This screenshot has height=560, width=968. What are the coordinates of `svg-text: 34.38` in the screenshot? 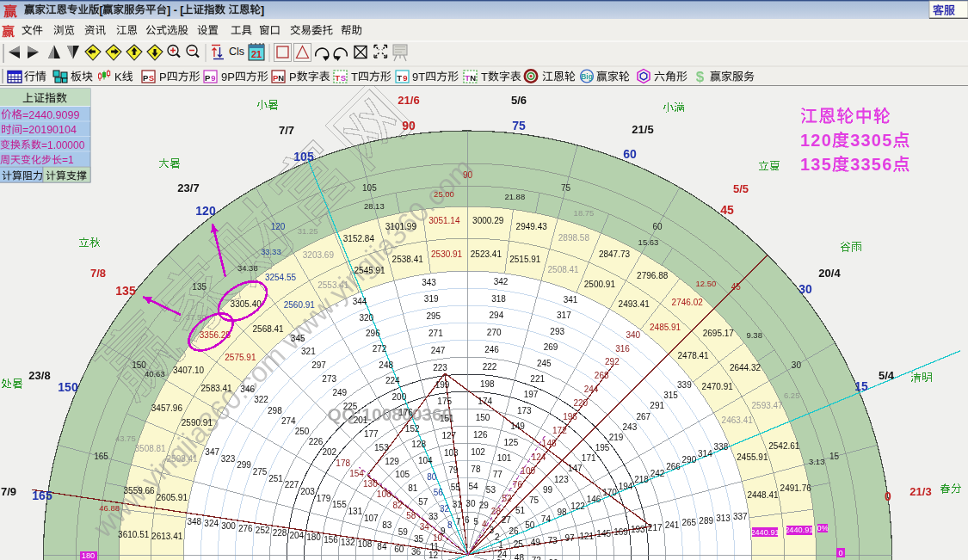 It's located at (248, 268).